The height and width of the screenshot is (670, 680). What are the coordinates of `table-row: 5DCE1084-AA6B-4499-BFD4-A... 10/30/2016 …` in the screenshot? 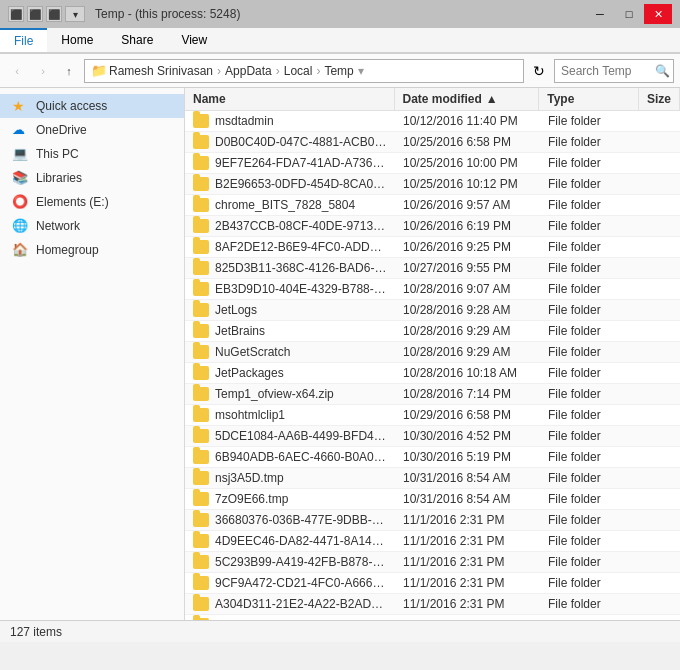 It's located at (432, 436).